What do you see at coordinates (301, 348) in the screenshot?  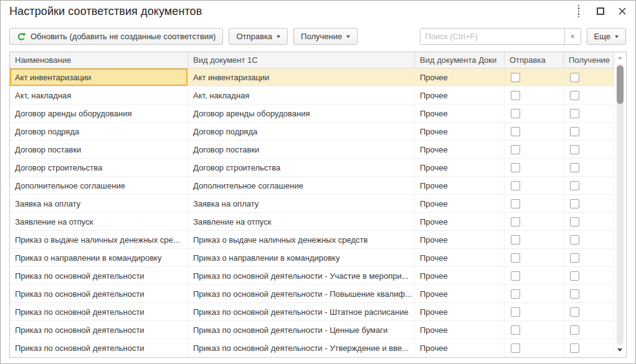 I see `cell-doc-1c: Приказ по основной деятельности - Утверж…` at bounding box center [301, 348].